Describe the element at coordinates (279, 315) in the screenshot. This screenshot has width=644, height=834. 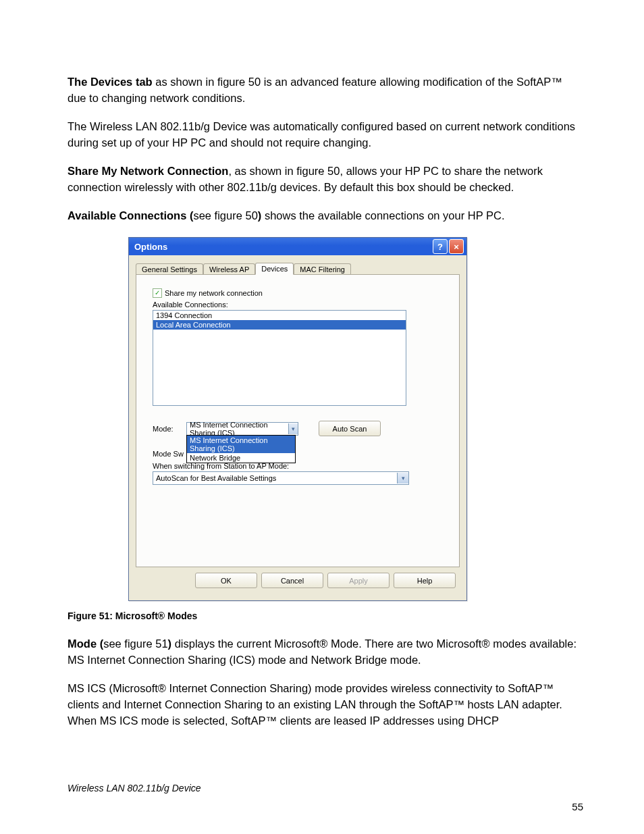
I see `list-item: 1394 Connection` at that location.